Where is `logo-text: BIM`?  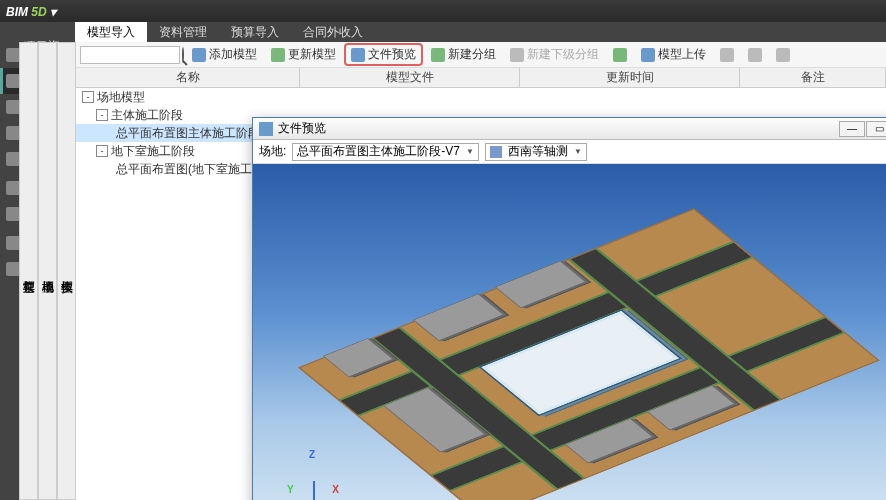
logo-text: BIM is located at coordinates (18, 12).